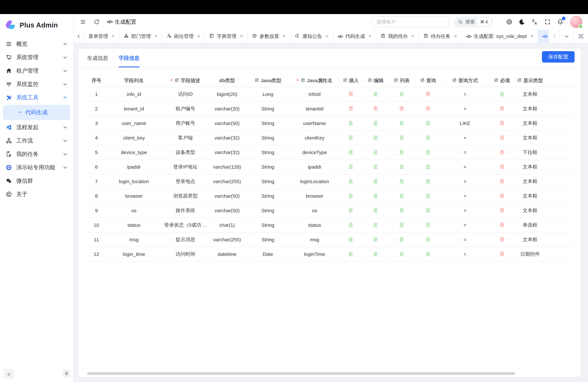  What do you see at coordinates (37, 57) in the screenshot?
I see `sidebar-item-1: 系统管理` at bounding box center [37, 57].